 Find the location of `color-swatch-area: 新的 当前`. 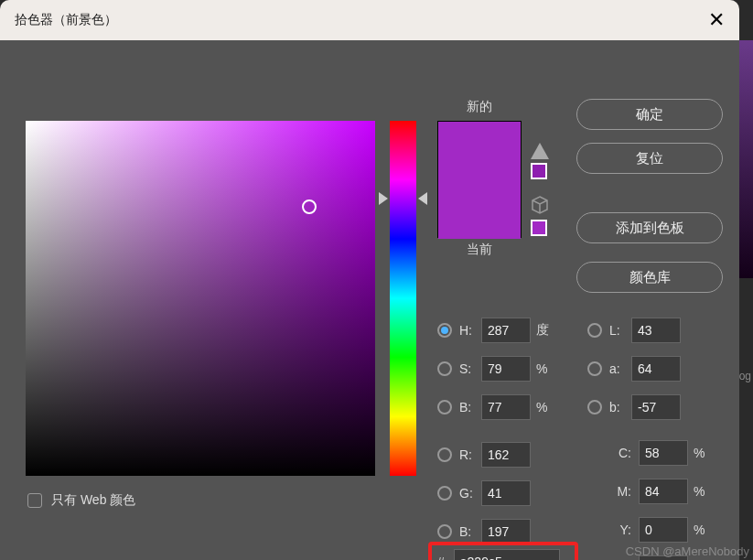

color-swatch-area: 新的 当前 is located at coordinates (479, 178).